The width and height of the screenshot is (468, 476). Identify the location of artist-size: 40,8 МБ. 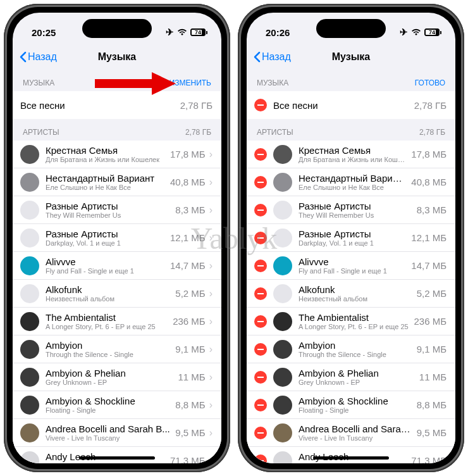
(188, 182).